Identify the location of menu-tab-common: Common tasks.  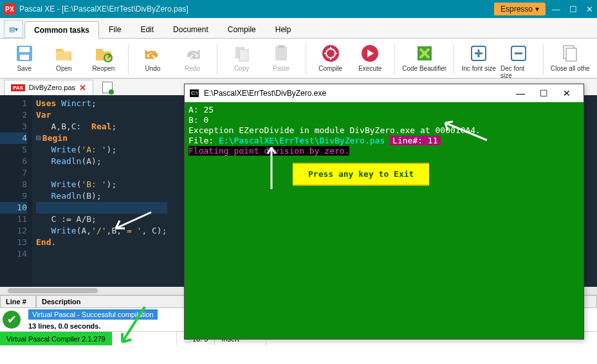
(62, 30).